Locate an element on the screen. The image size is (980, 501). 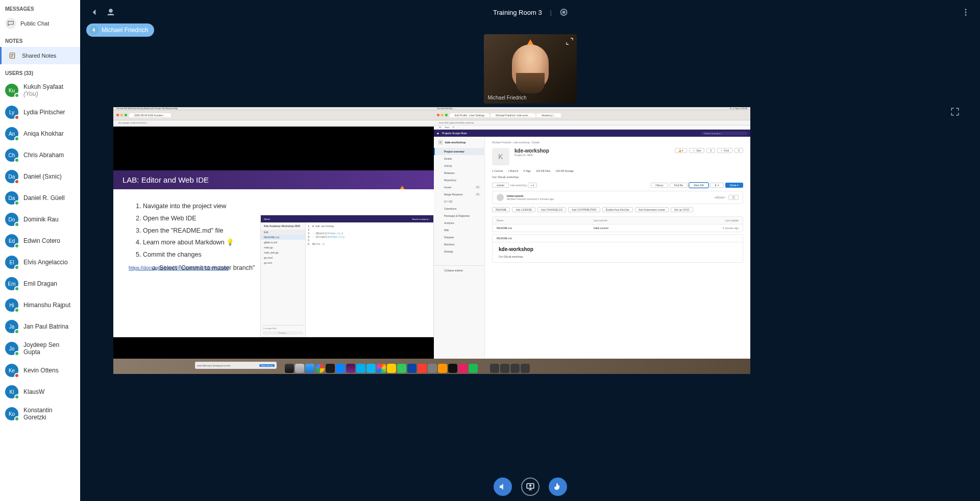
users-icon is located at coordinates (111, 12).